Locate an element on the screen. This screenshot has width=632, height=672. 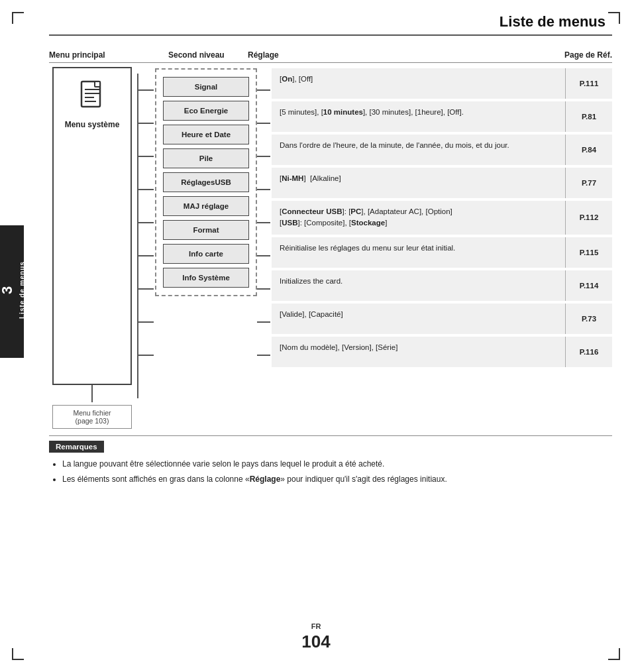
arrow-svg is located at coordinates (264, 236).